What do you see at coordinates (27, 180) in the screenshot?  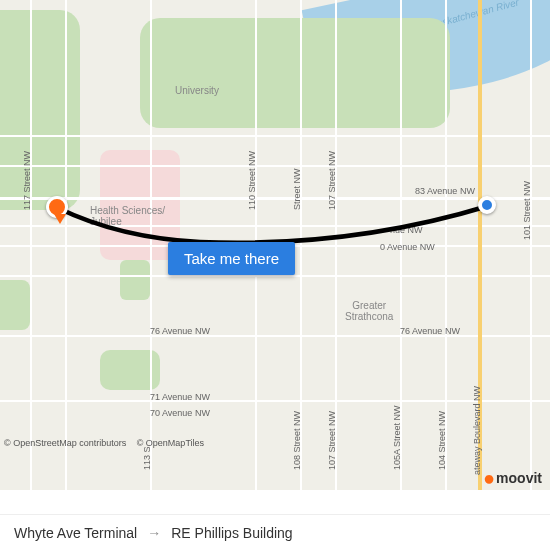 I see `street-label: 117 Street NW` at bounding box center [27, 180].